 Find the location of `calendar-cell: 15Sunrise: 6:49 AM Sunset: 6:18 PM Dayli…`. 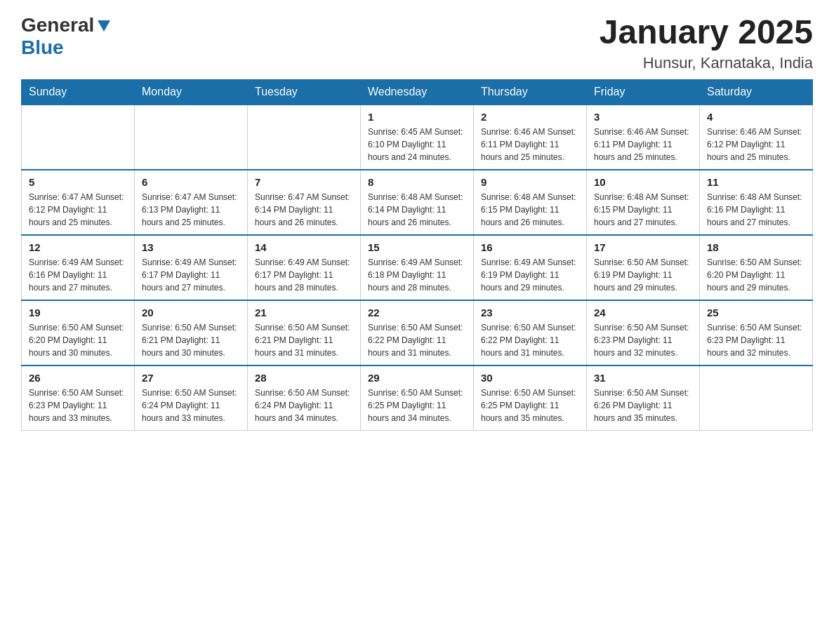

calendar-cell: 15Sunrise: 6:49 AM Sunset: 6:18 PM Dayli… is located at coordinates (417, 268).